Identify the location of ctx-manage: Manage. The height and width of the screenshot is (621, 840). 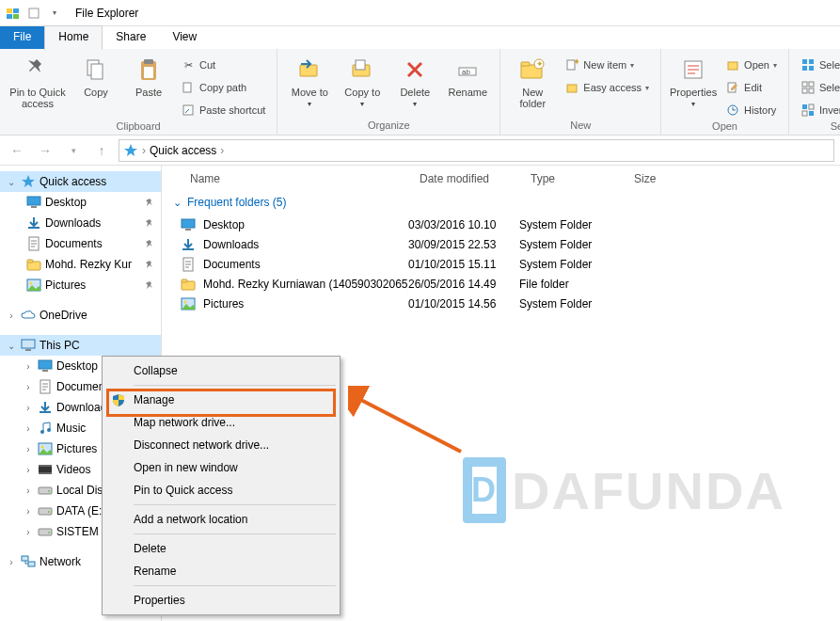
(221, 400).